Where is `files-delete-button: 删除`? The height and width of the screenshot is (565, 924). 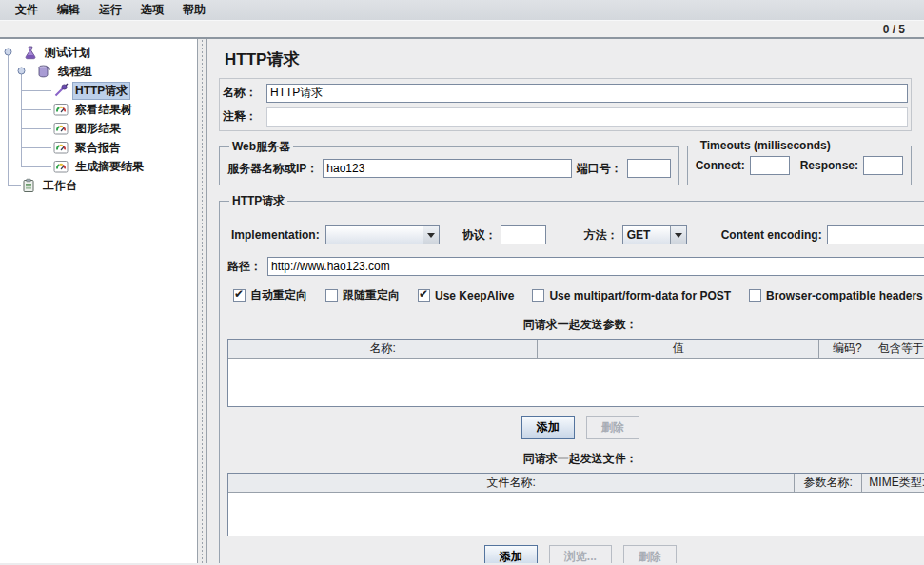 files-delete-button: 删除 is located at coordinates (650, 554).